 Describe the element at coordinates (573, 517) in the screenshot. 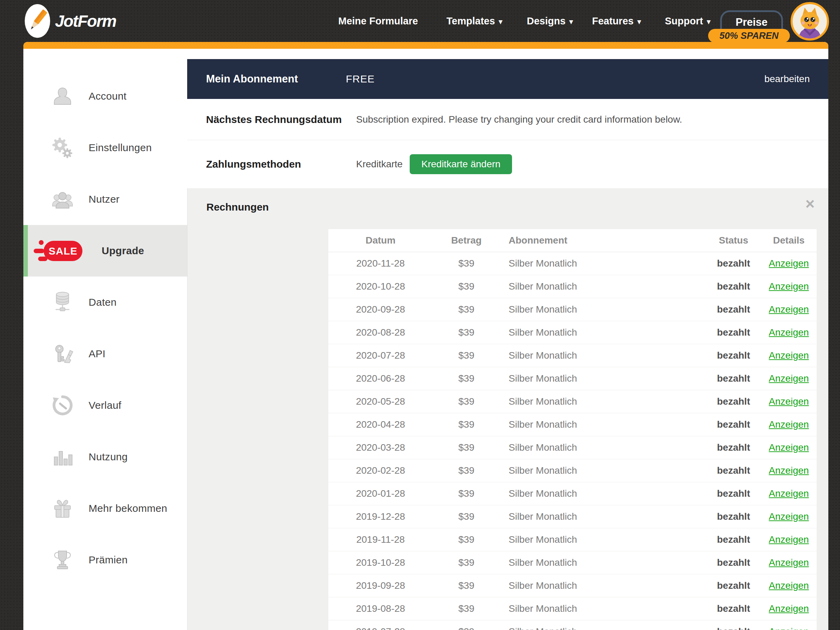

I see `invoice-row: 2019-12-28 $39 Silber Monatlich bezahlt …` at that location.